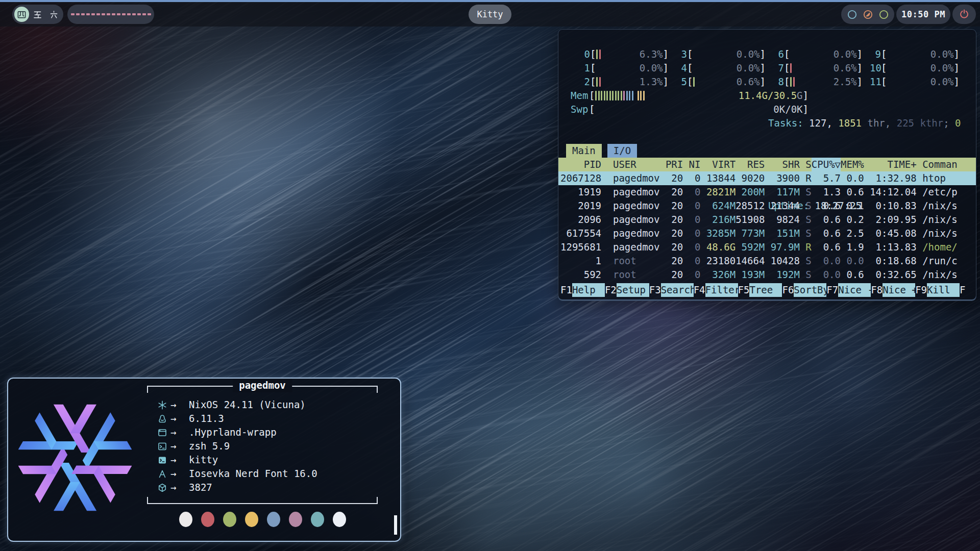  What do you see at coordinates (768, 247) in the screenshot?
I see `process-row: 1295681pagedmov20048.6G592M97.9MR0.61.91…` at bounding box center [768, 247].